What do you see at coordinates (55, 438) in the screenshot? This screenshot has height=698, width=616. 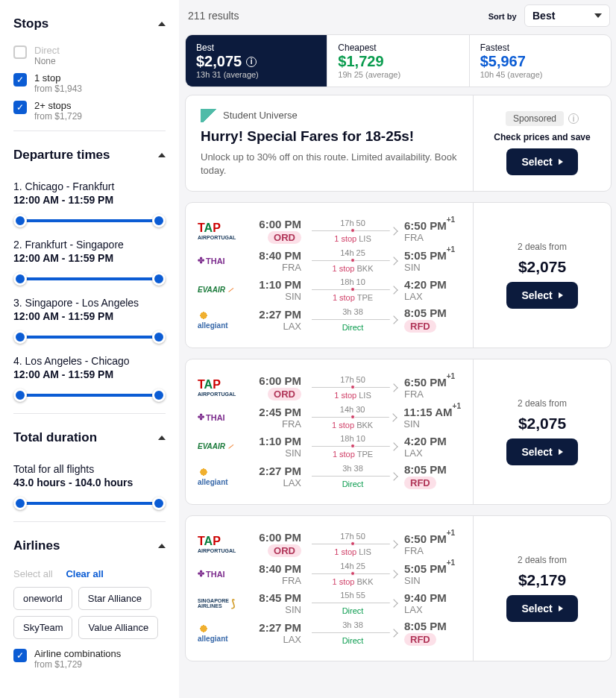 I see `duration-title: Total duration` at bounding box center [55, 438].